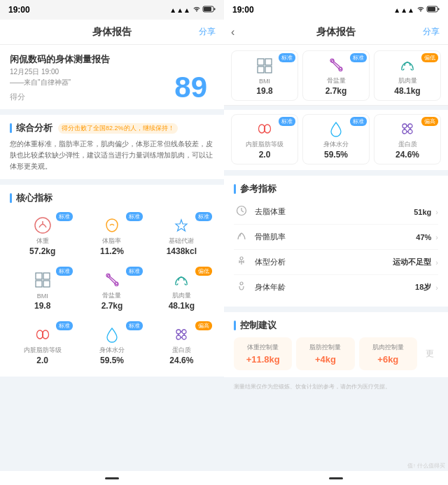  I want to click on weight-icon, so click(43, 225).